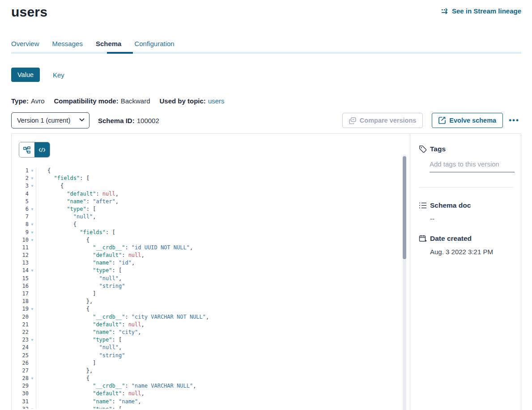 The image size is (532, 410). Describe the element at coordinates (211, 263) in the screenshot. I see `code-line: 13 "name": "id",` at that location.